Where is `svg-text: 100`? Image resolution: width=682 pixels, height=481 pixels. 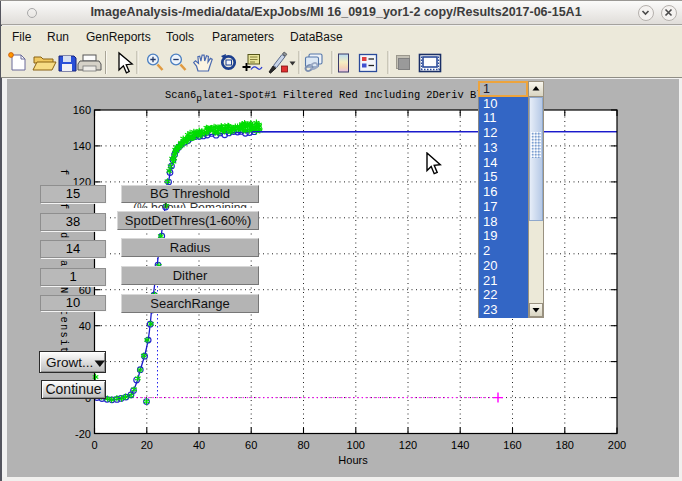 svg-text: 100 is located at coordinates (356, 445).